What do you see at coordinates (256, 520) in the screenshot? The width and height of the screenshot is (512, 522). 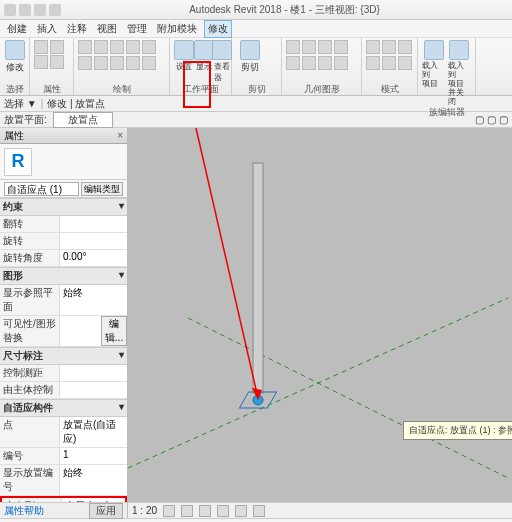 I see `status-bar: 自适应点 : 放置点 (1) : 参照` at bounding box center [256, 520].